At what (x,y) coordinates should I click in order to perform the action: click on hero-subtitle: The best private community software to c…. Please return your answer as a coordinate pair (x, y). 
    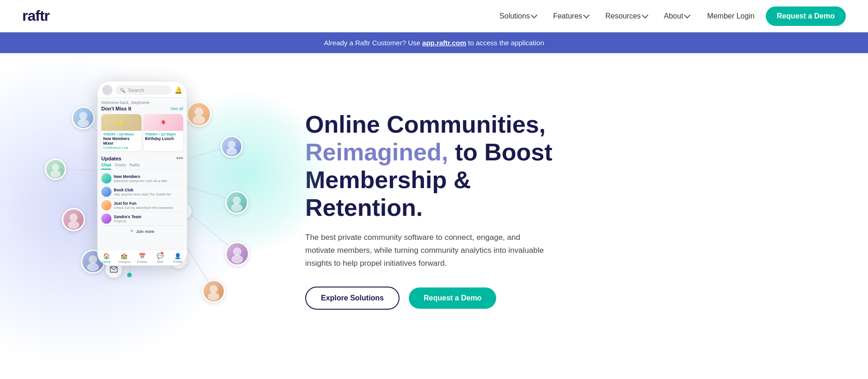
    Looking at the image, I should click on (425, 251).